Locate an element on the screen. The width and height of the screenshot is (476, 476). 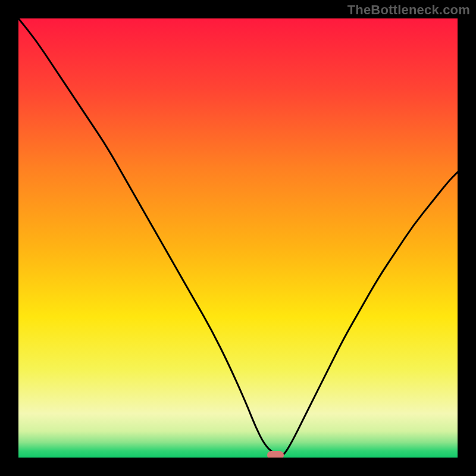
optimal-marker is located at coordinates (275, 455).